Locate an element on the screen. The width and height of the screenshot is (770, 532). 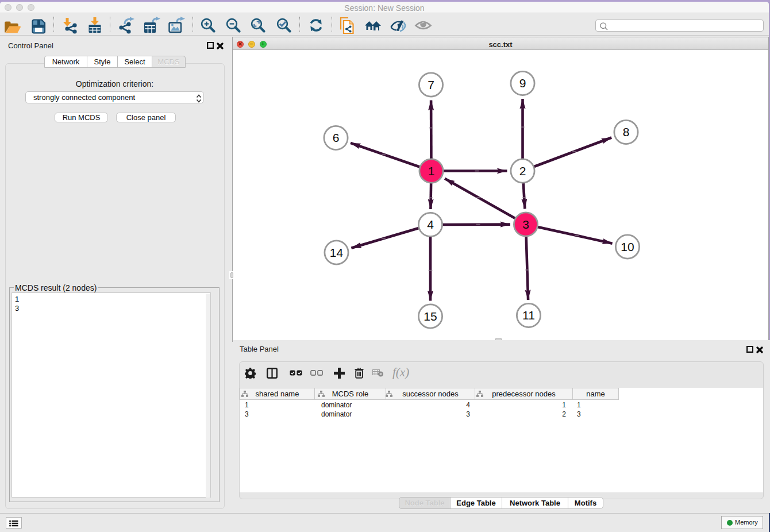
svg-text: 10 is located at coordinates (627, 247).